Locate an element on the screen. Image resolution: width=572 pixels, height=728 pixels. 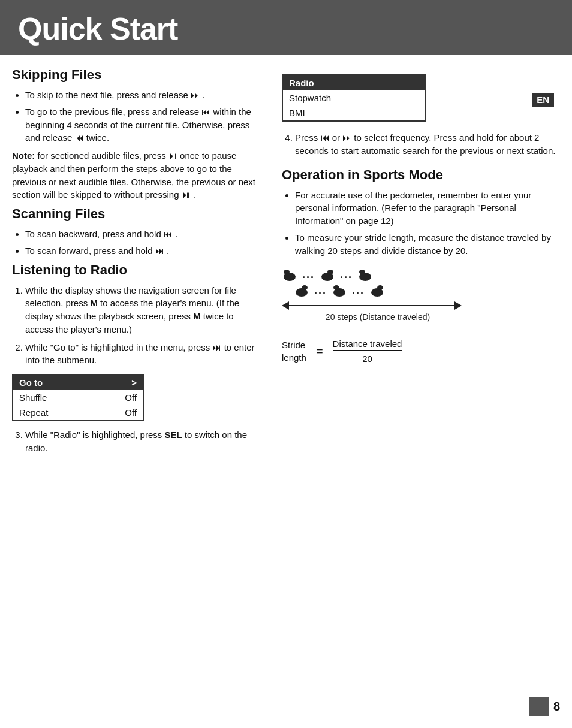
page-square is located at coordinates (539, 706).